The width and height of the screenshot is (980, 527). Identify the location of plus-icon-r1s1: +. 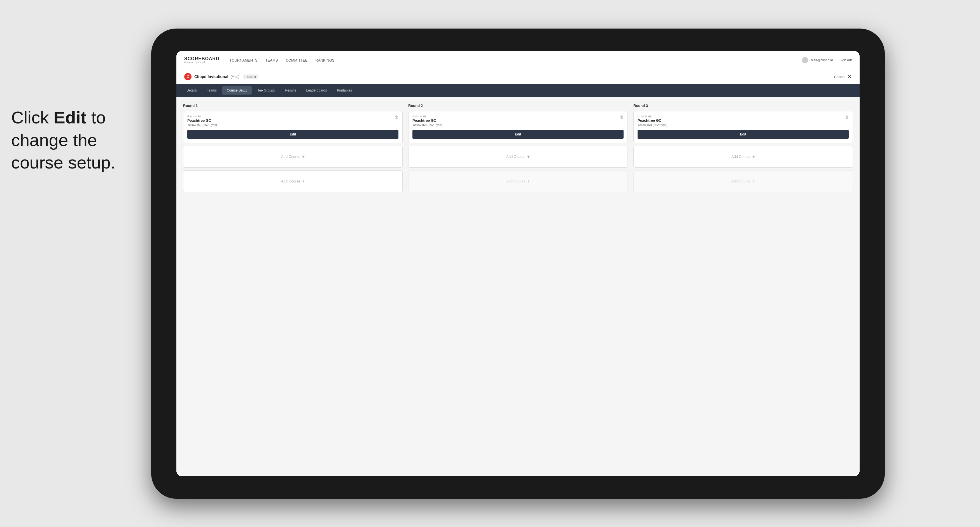
(304, 157).